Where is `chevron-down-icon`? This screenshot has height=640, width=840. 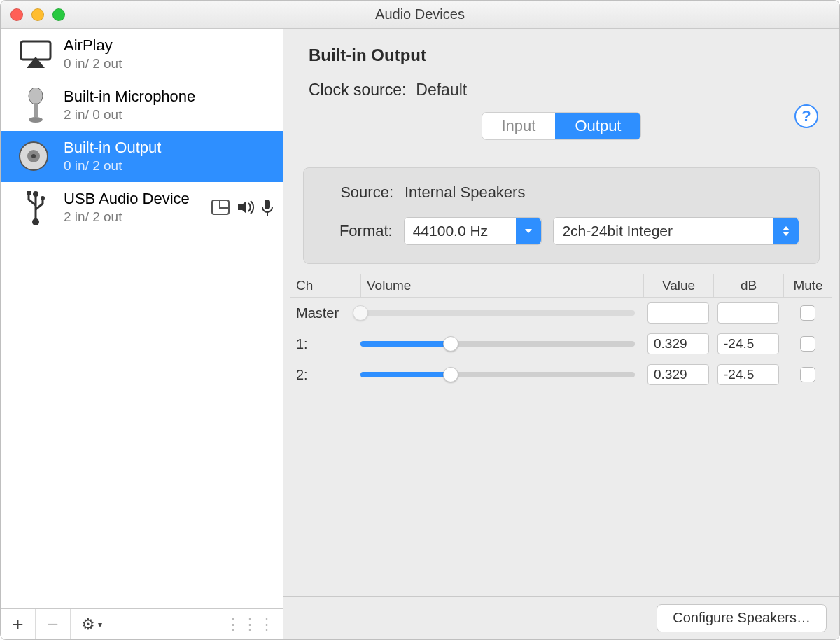 chevron-down-icon is located at coordinates (528, 231).